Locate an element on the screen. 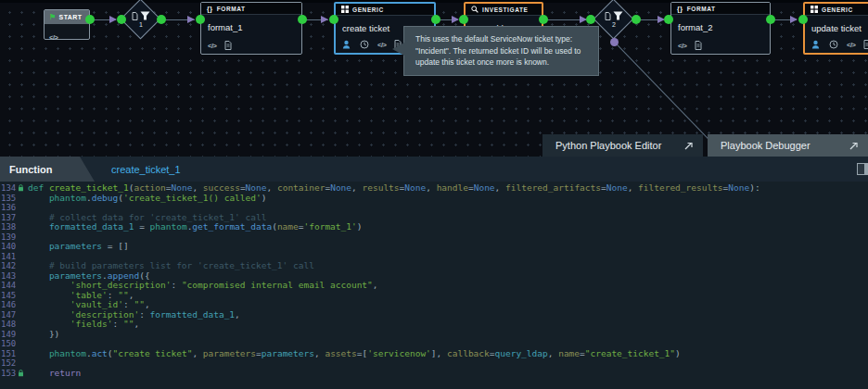 This screenshot has height=389, width=868. line-number: 147 is located at coordinates (14, 315).